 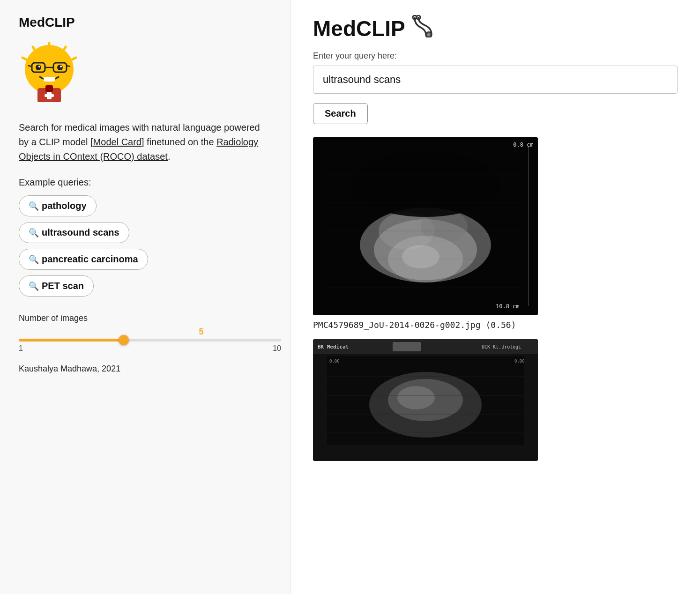 What do you see at coordinates (145, 75) in the screenshot?
I see `app-logo-emoji` at bounding box center [145, 75].